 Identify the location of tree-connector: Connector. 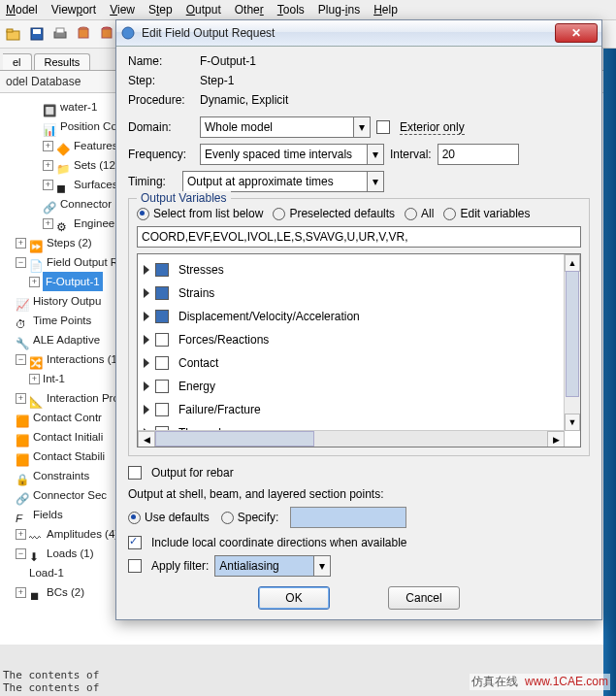
(85, 204).